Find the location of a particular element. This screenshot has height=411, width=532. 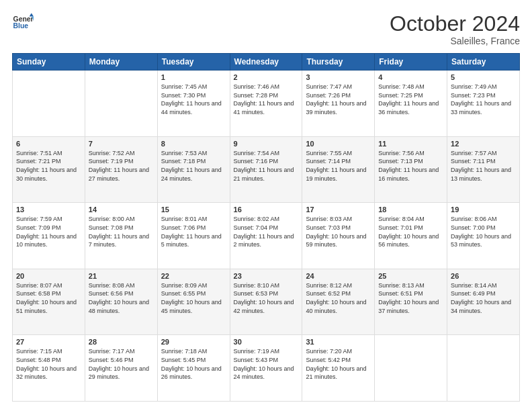

calendar-cell: 20Sunrise: 8:07 AM Sunset: 6:58 PM Dayli… is located at coordinates (49, 302).